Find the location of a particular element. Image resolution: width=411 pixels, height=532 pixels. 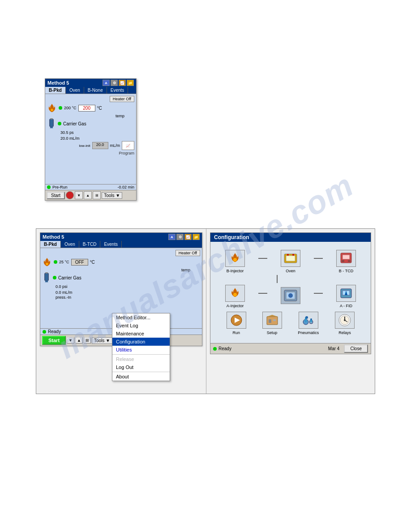

tab-b-pkd-bottom: B-Pkd is located at coordinates (51, 245).